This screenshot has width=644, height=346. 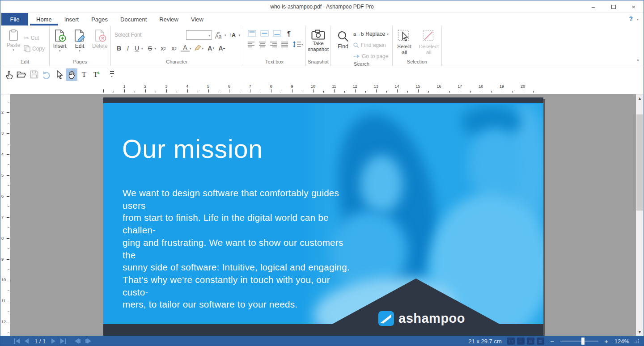 What do you see at coordinates (197, 19) in the screenshot?
I see `tab-view: View` at bounding box center [197, 19].